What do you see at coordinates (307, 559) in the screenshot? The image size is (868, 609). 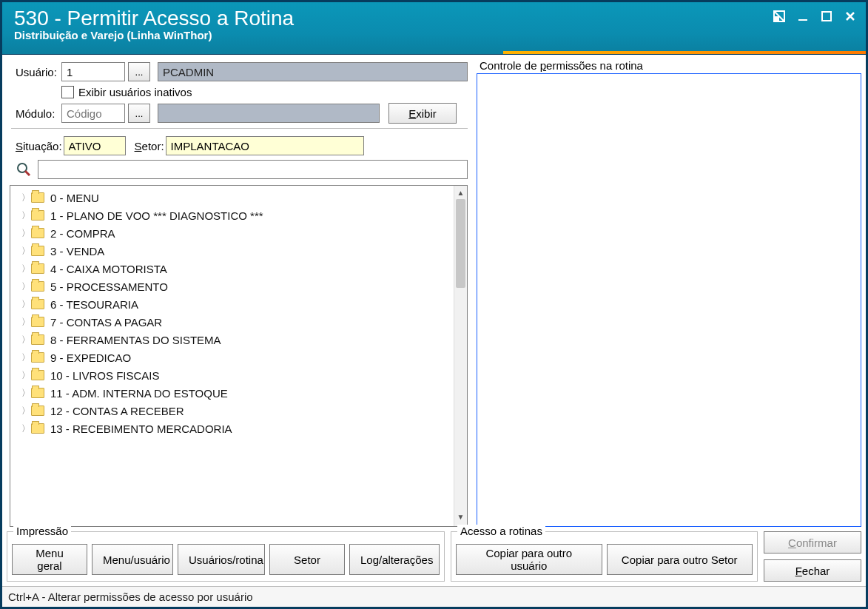 I see `setor-button: Setor` at bounding box center [307, 559].